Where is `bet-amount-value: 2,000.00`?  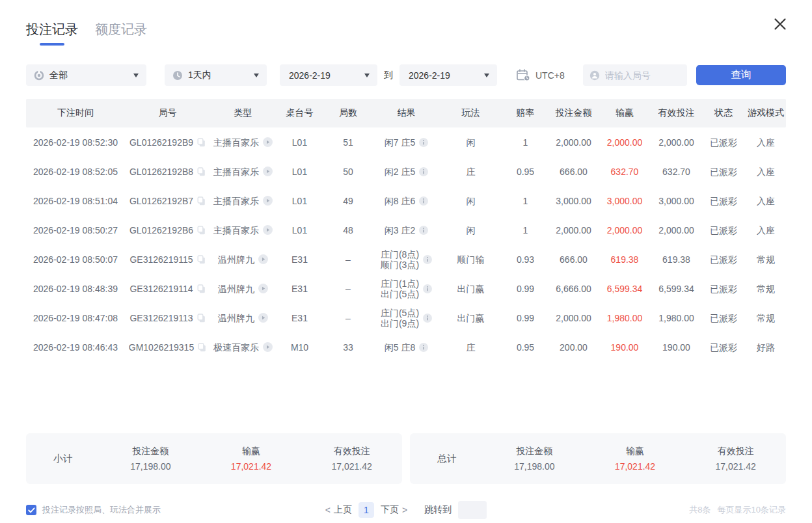
bet-amount-value: 2,000.00 is located at coordinates (574, 318).